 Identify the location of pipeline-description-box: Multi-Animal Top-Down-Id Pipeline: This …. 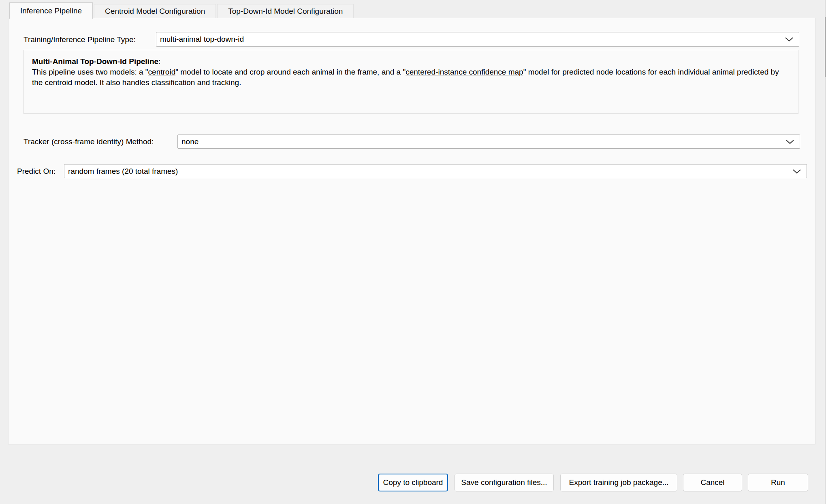
(411, 82).